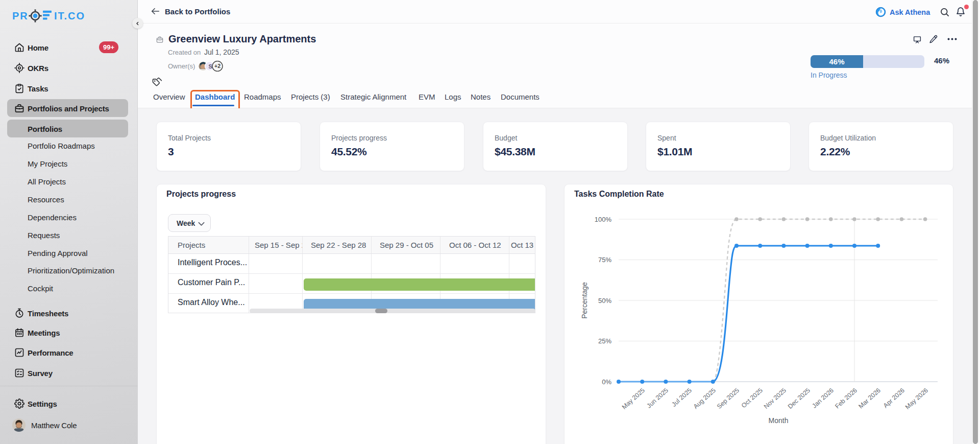 The image size is (980, 444). I want to click on svg-text: Oct 2025, so click(752, 398).